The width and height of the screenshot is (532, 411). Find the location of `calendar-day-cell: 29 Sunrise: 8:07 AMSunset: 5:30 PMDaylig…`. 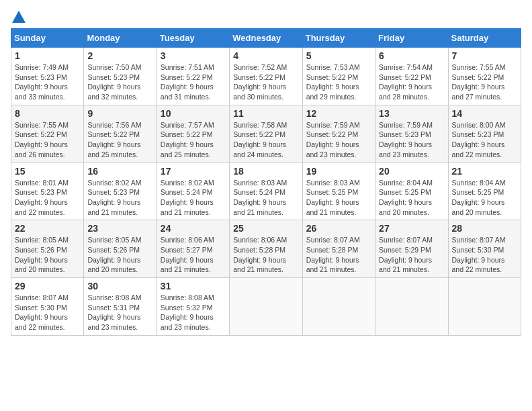

calendar-day-cell: 29 Sunrise: 8:07 AMSunset: 5:30 PMDaylig… is located at coordinates (48, 307).